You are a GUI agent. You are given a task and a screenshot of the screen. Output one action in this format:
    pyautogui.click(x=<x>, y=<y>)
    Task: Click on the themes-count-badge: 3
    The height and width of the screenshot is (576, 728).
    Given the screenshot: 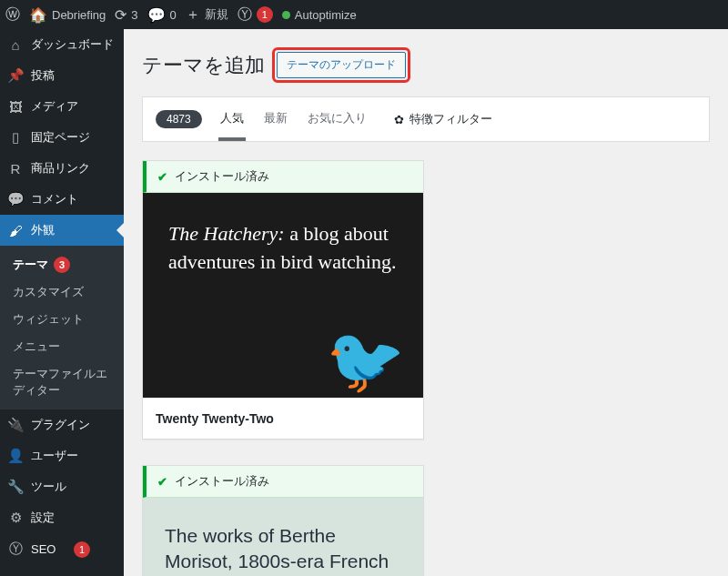 What is the action you would take?
    pyautogui.click(x=62, y=265)
    